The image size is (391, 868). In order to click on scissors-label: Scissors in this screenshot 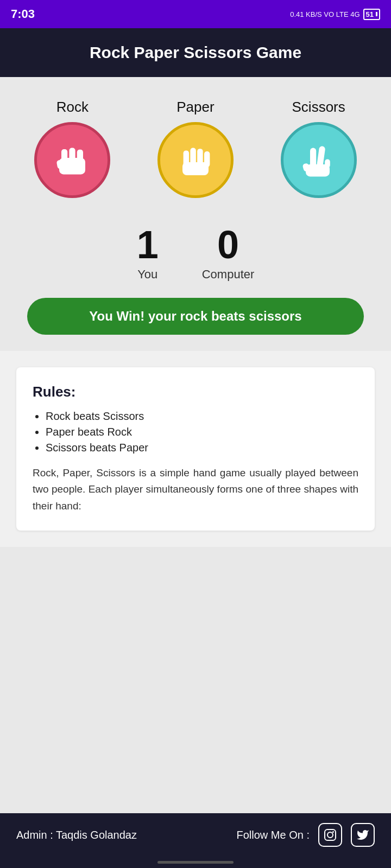, I will do `click(319, 107)`.